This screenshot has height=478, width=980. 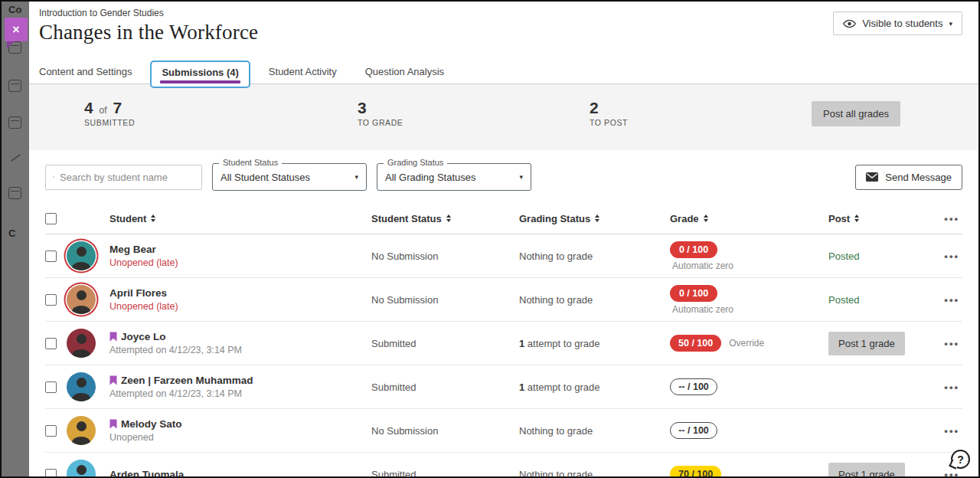 What do you see at coordinates (887, 256) in the screenshot?
I see `post-cell: Posted` at bounding box center [887, 256].